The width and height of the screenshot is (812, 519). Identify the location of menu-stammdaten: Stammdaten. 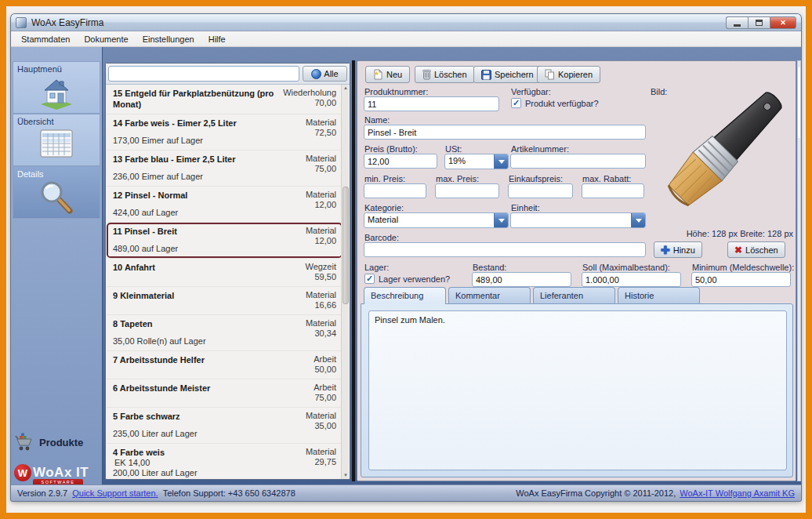
(45, 39).